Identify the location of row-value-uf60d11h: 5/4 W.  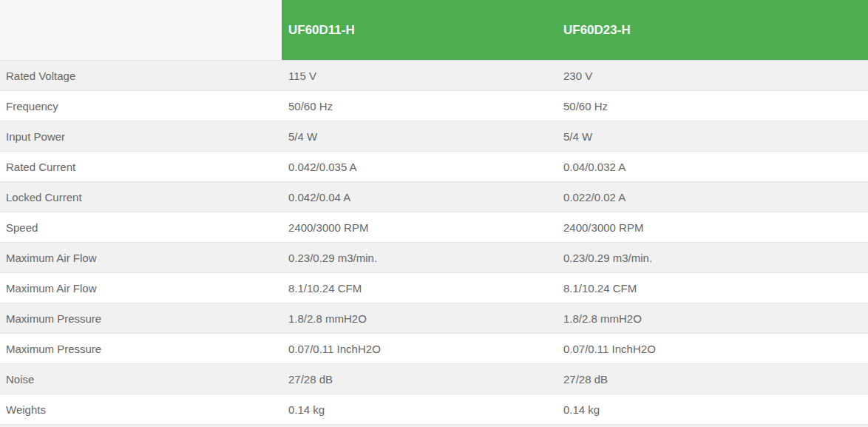
(419, 136).